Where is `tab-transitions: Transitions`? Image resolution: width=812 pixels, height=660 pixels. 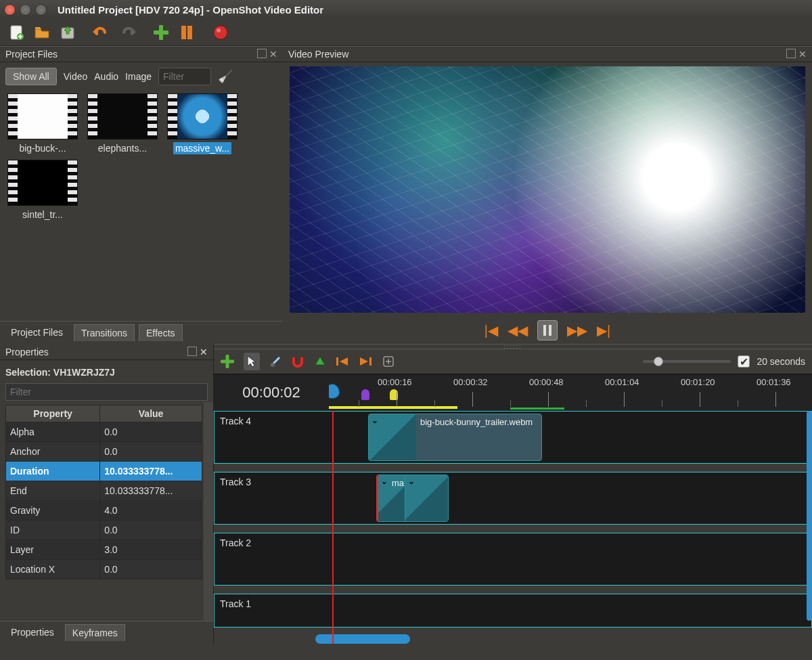 tab-transitions: Transitions is located at coordinates (104, 333).